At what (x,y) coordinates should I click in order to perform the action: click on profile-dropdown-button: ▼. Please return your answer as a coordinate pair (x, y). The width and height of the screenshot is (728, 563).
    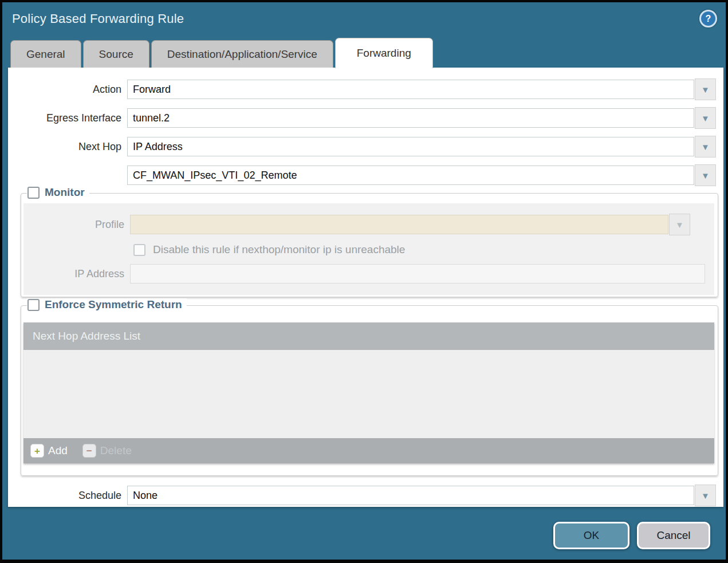
    Looking at the image, I should click on (679, 225).